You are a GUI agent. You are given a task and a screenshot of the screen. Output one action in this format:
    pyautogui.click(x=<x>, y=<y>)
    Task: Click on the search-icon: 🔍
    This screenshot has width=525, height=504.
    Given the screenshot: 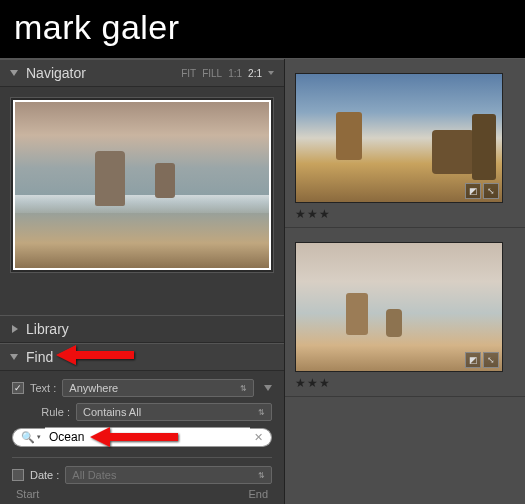 What is the action you would take?
    pyautogui.click(x=28, y=438)
    